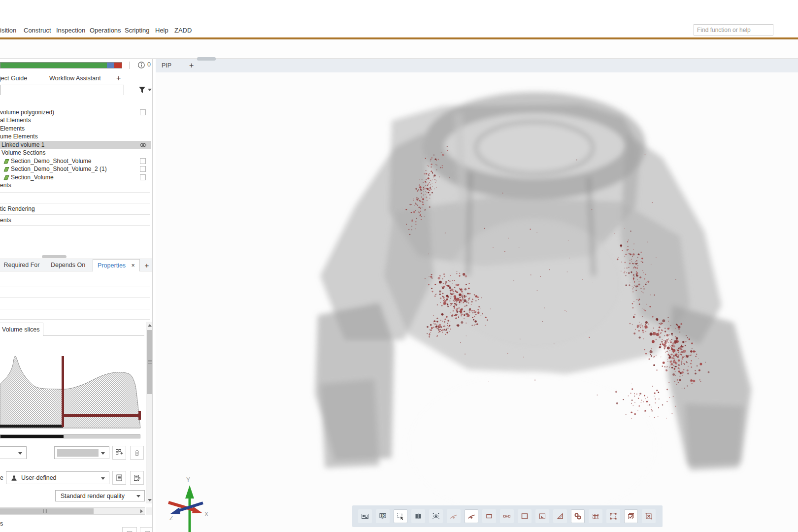 The image size is (798, 532). Describe the element at coordinates (733, 30) in the screenshot. I see `function-search-input` at that location.